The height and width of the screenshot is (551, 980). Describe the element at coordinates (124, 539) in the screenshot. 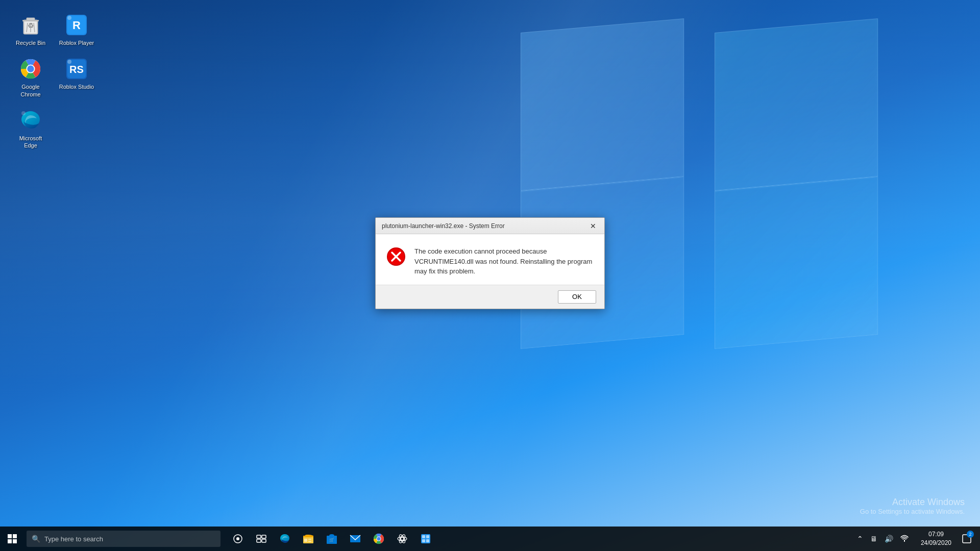

I see `search-bar: 🔍 Type here to search` at that location.